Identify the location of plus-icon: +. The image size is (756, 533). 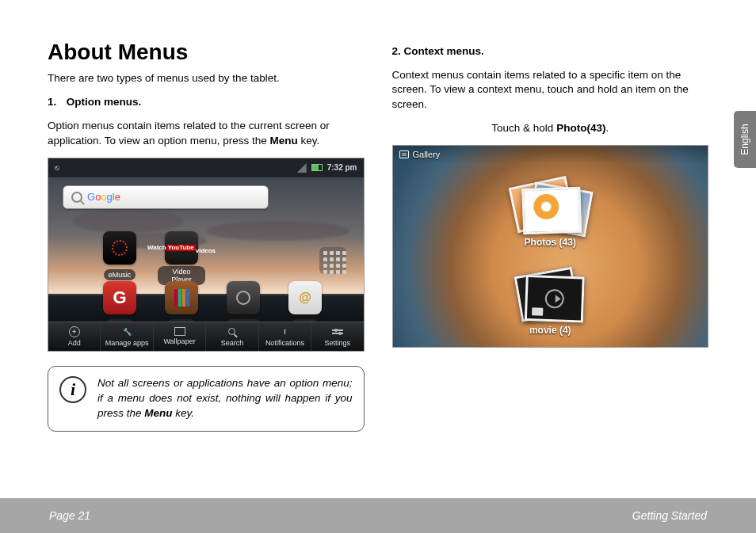
(74, 332).